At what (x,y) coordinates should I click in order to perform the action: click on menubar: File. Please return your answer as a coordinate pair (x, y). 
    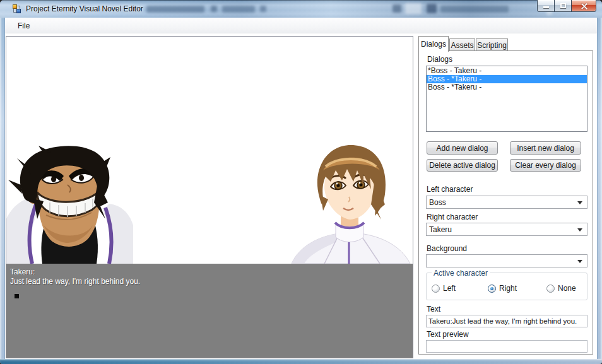
    Looking at the image, I should click on (301, 25).